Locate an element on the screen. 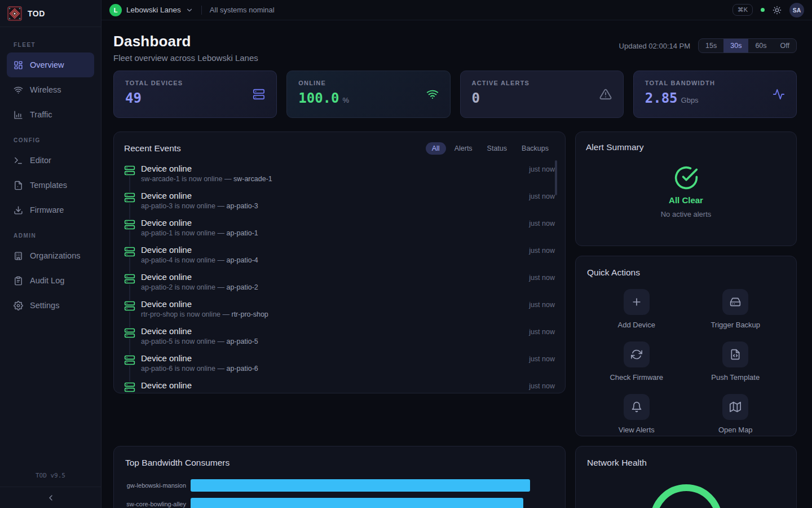 Image resolution: width=812 pixels, height=508 pixels. refresh-icon is located at coordinates (637, 354).